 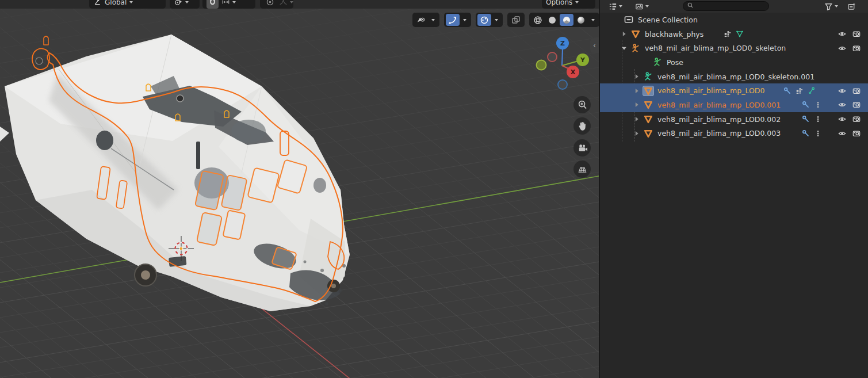 I want to click on gizmos-dropdown, so click(x=465, y=20).